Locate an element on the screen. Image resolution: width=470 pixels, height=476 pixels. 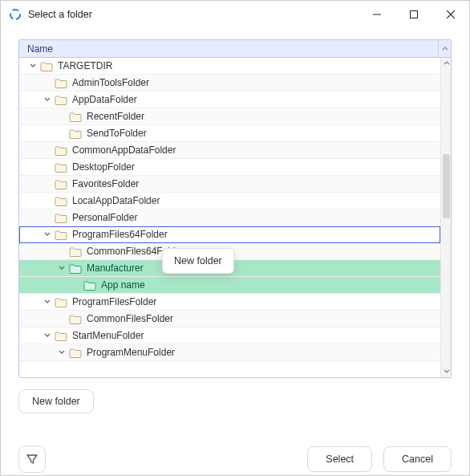
select-label: Select is located at coordinates (340, 459).